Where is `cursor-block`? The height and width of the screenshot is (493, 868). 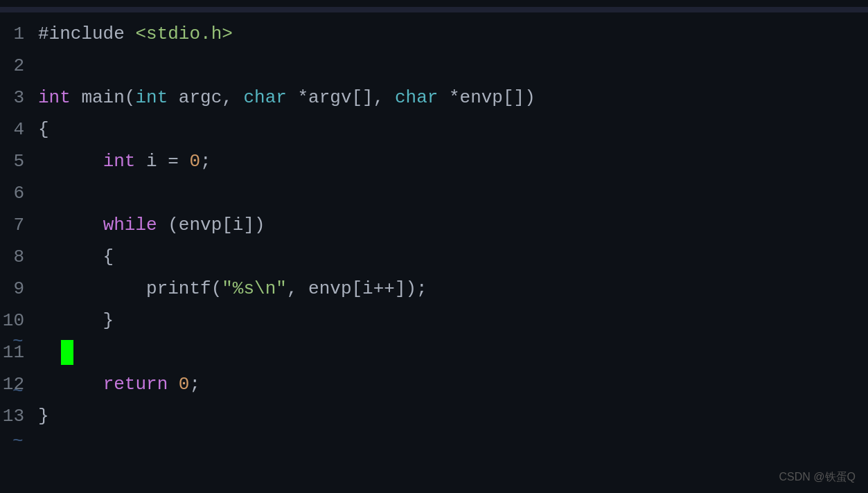
cursor-block is located at coordinates (67, 352).